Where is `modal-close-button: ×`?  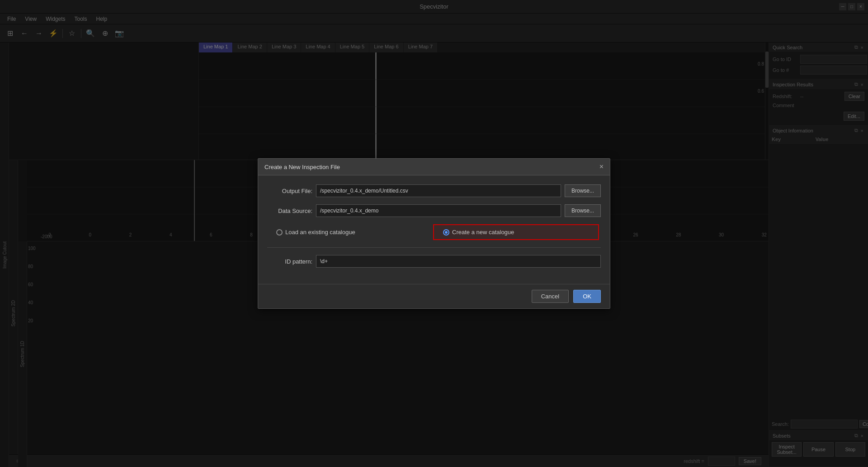
modal-close-button: × is located at coordinates (601, 167).